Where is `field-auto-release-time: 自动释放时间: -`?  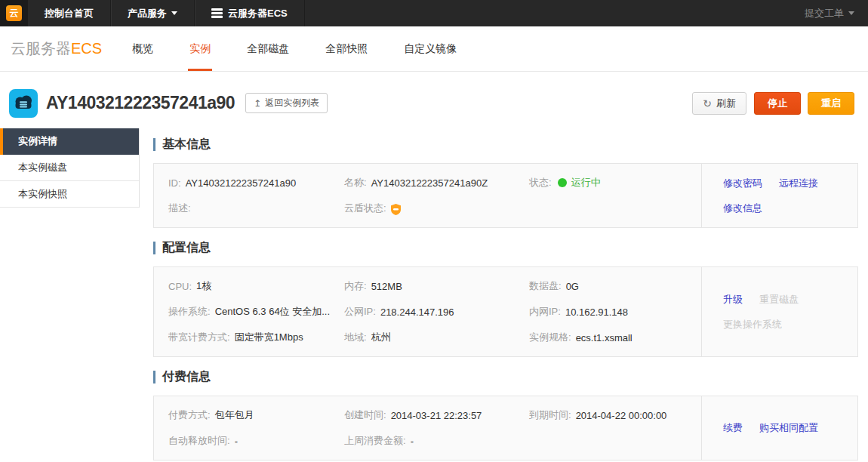
field-auto-release-time: 自动释放时间: - is located at coordinates (257, 441).